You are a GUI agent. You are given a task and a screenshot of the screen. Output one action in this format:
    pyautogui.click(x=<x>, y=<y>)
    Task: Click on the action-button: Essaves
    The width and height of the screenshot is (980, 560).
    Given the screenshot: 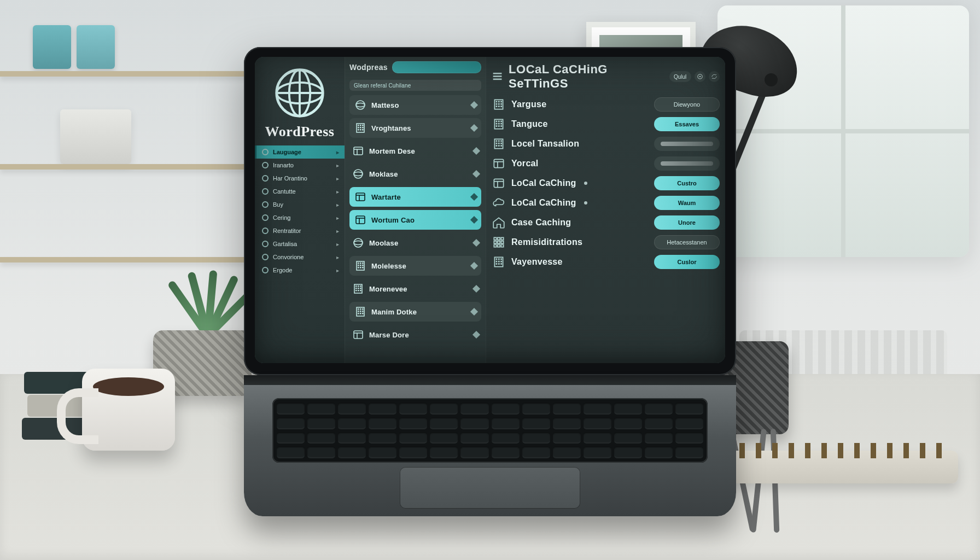 What is the action you would take?
    pyautogui.click(x=687, y=124)
    